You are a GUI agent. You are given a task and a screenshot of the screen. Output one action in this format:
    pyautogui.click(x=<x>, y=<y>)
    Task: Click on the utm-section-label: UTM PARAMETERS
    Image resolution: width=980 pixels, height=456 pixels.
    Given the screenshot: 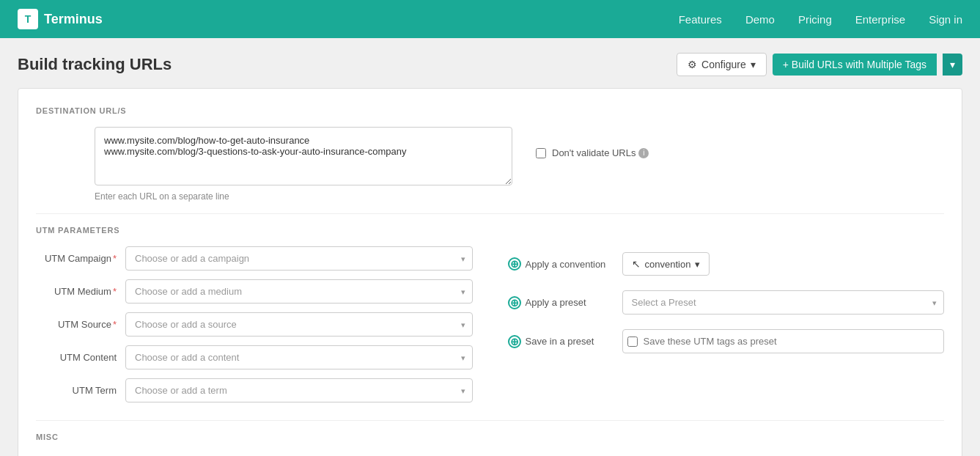 What is the action you would take?
    pyautogui.click(x=490, y=230)
    